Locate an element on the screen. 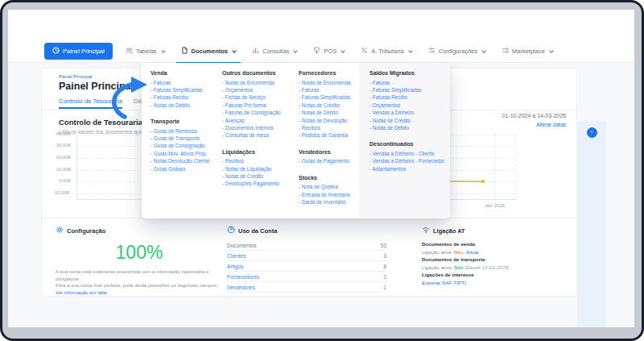  right-sidebar-strip: ‹ is located at coordinates (592, 224).